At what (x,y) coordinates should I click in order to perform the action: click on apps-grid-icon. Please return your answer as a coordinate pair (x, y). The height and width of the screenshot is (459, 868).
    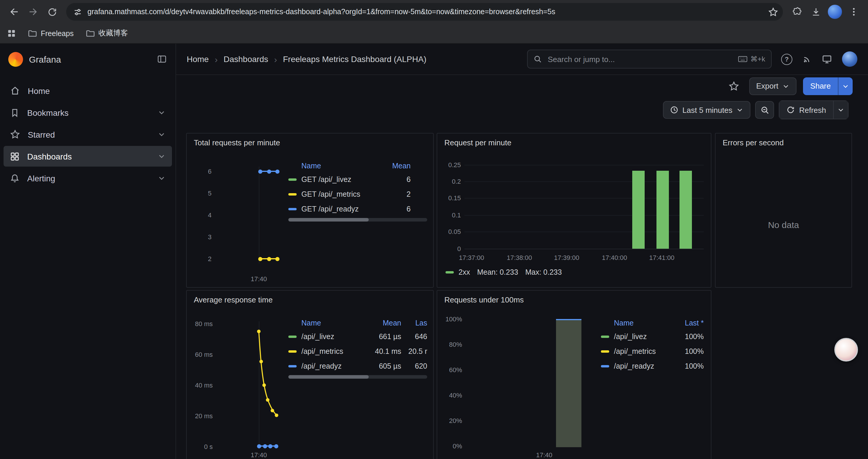
    Looking at the image, I should click on (11, 33).